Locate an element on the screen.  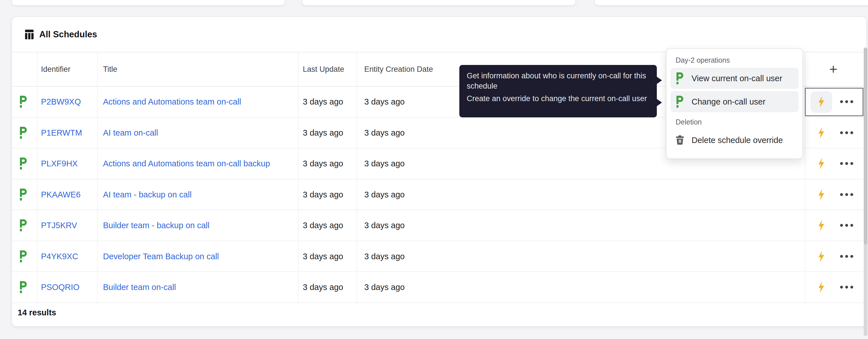
table-row: PKAAWE6 AI team - backup on call 3 days … is located at coordinates (439, 195).